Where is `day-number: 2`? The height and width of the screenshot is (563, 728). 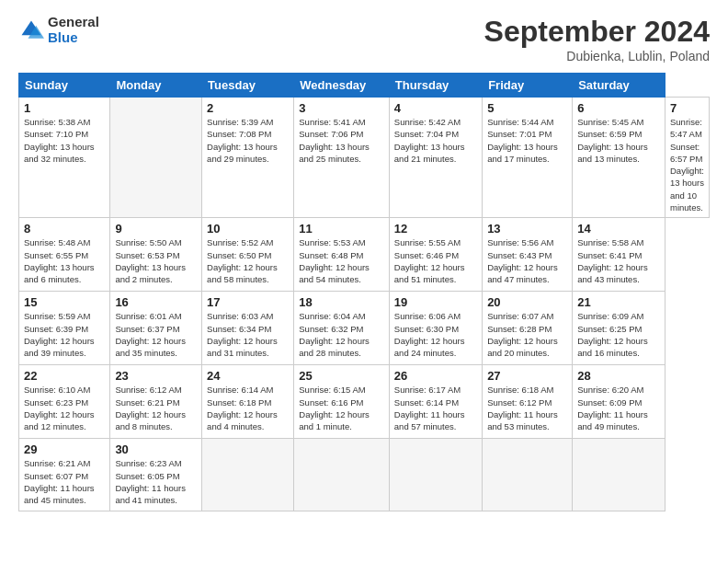 day-number: 2 is located at coordinates (248, 109).